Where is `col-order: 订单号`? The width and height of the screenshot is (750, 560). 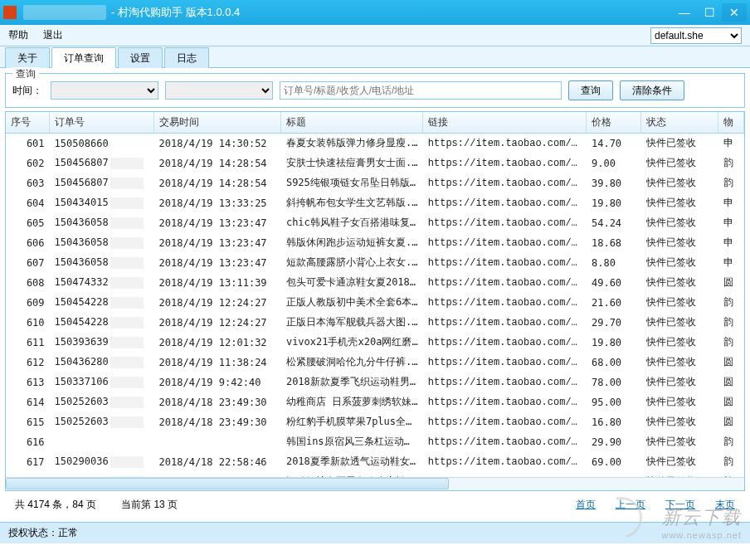 col-order: 订单号 is located at coordinates (102, 123).